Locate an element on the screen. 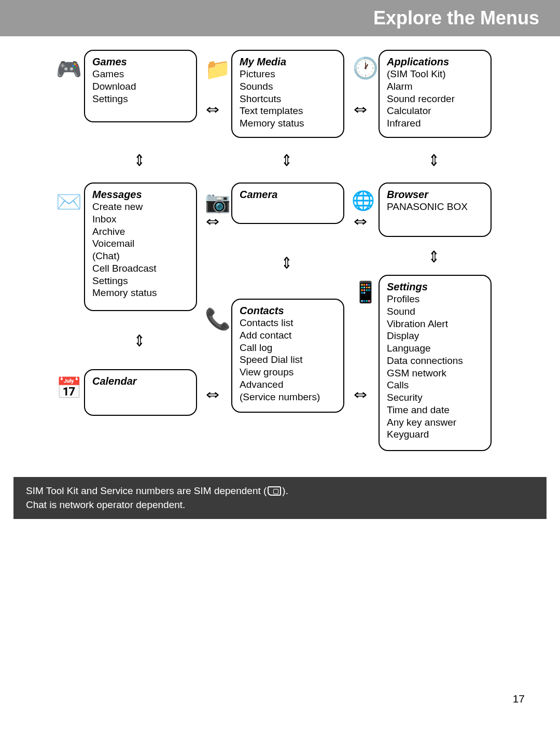 This screenshot has height=730, width=560. card-title: Messages is located at coordinates (141, 195).